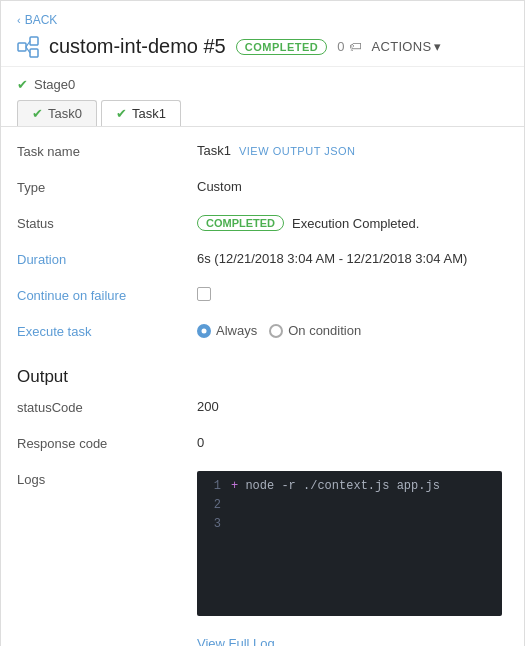  I want to click on execute-task-label: Execute task, so click(107, 331).